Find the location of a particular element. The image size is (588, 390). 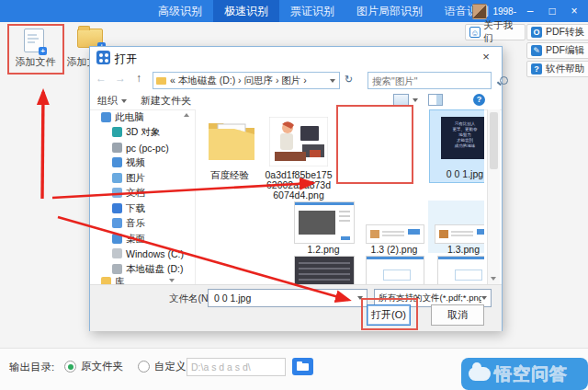

image-thumbnail: 只有比别人 更早、更勤奋 地努力 才能尝到 成功的滋味 is located at coordinates (463, 138).